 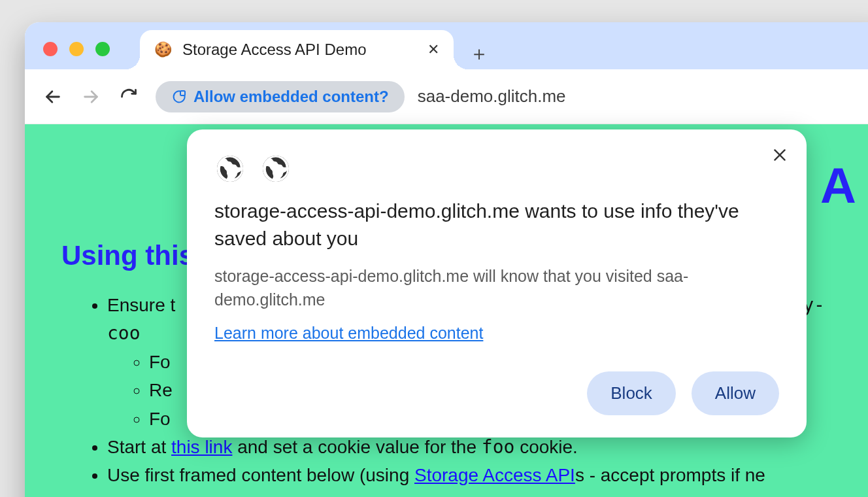 What do you see at coordinates (479, 54) in the screenshot?
I see `new-tab-button: ＋` at bounding box center [479, 54].